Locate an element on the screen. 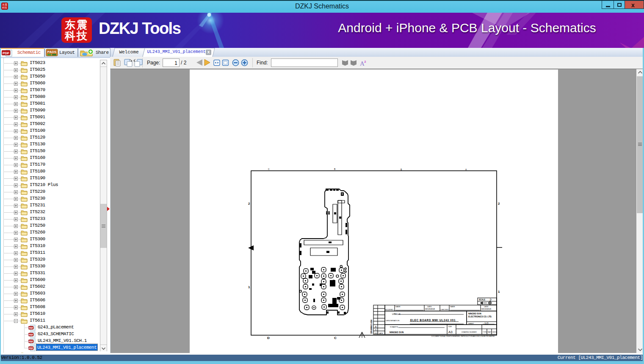 The height and width of the screenshot is (364, 644). svg-text: TYPE is located at coordinates (485, 332).